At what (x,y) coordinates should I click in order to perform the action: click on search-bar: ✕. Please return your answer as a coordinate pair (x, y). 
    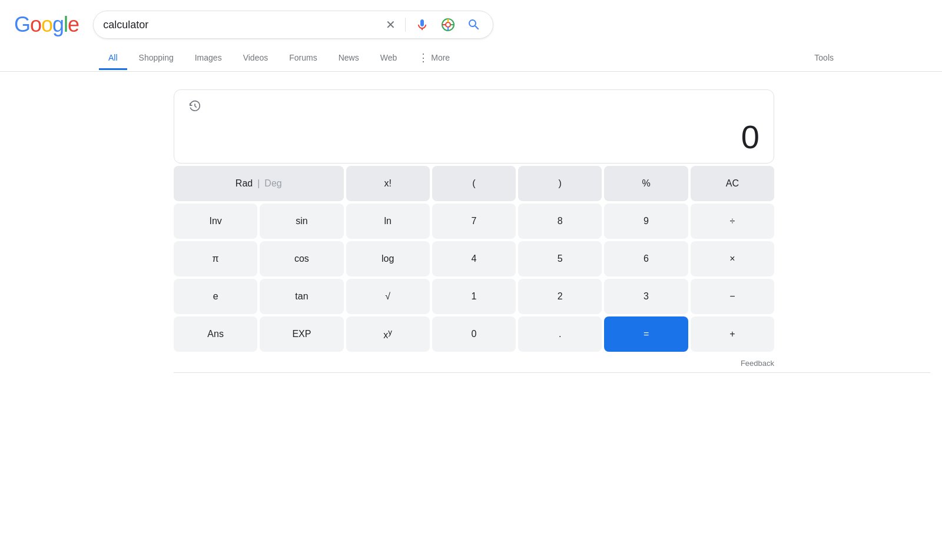
    Looking at the image, I should click on (293, 25).